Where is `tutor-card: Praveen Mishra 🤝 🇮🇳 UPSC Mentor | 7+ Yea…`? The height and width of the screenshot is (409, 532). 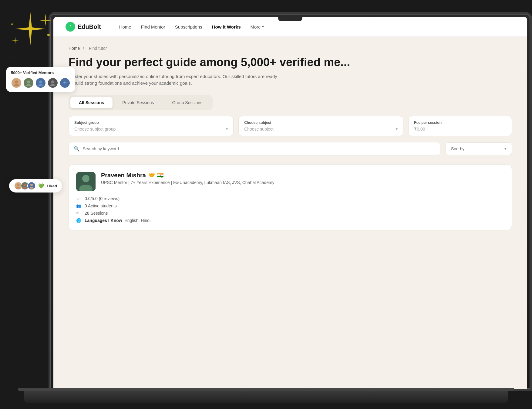 tutor-card: Praveen Mishra 🤝 🇮🇳 UPSC Mentor | 7+ Yea… is located at coordinates (290, 197).